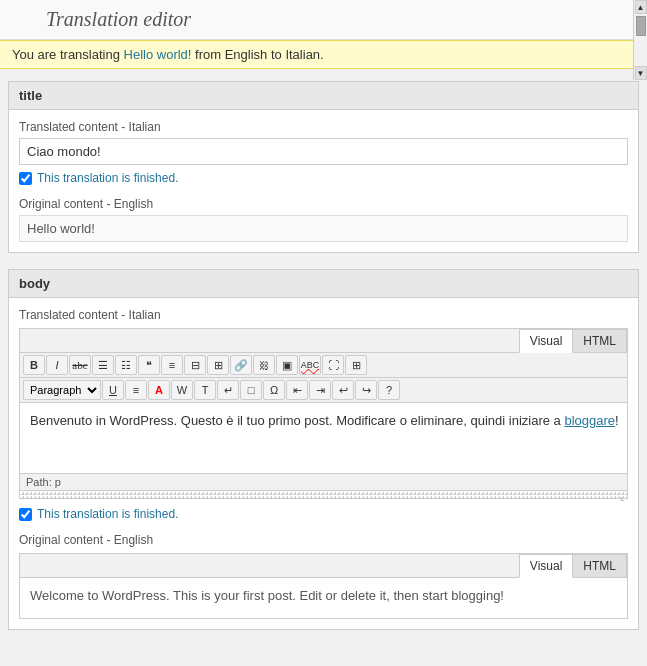  What do you see at coordinates (57, 365) in the screenshot?
I see `italic-button: I` at bounding box center [57, 365].